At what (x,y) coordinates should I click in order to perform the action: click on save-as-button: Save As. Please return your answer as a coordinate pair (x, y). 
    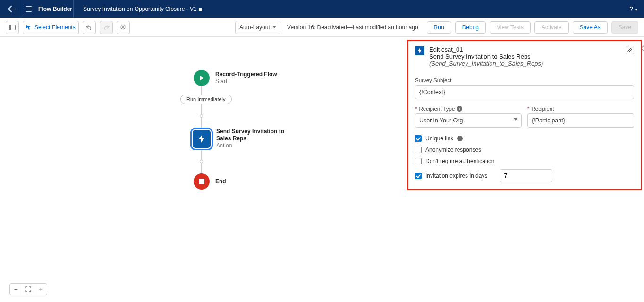
    Looking at the image, I should click on (590, 27).